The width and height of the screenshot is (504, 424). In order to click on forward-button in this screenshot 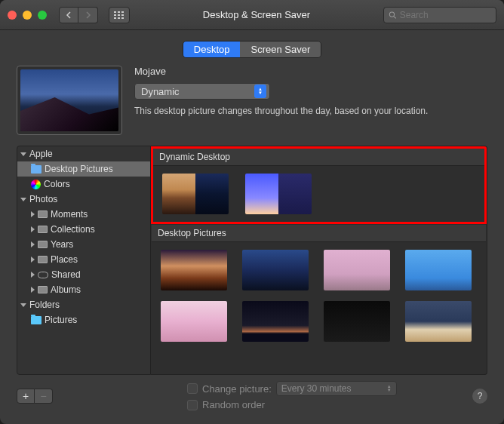, I will do `click(88, 15)`.